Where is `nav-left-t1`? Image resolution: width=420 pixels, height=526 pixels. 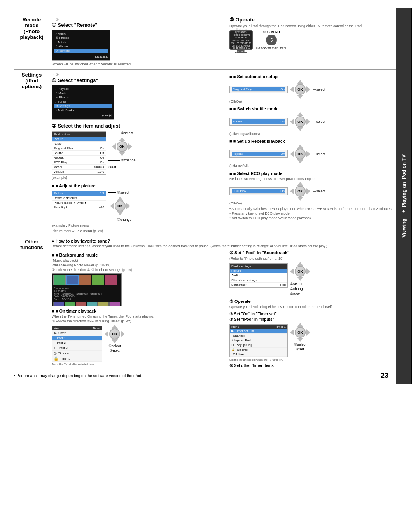 nav-left-t1 is located at coordinates (107, 334).